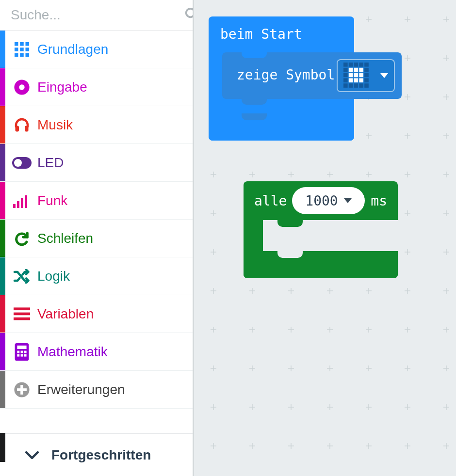  What do you see at coordinates (96, 314) in the screenshot?
I see `category-variablen: Variablen` at bounding box center [96, 314].